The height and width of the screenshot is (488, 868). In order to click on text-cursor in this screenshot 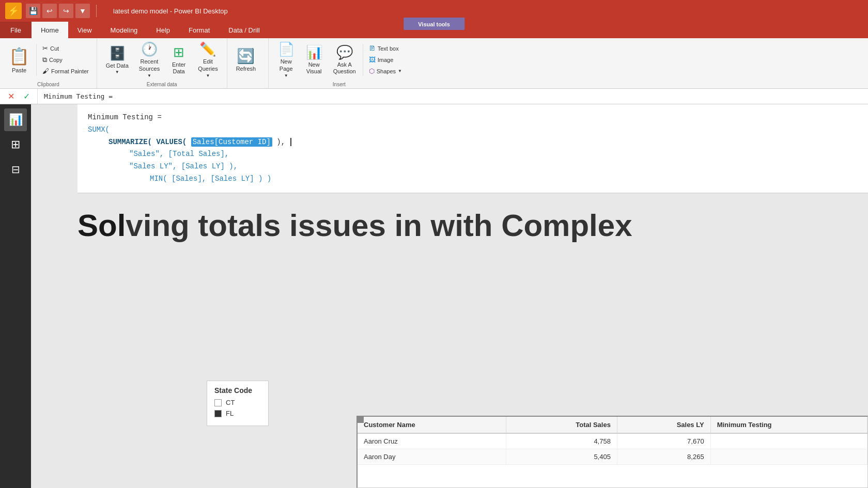, I will do `click(291, 142)`.